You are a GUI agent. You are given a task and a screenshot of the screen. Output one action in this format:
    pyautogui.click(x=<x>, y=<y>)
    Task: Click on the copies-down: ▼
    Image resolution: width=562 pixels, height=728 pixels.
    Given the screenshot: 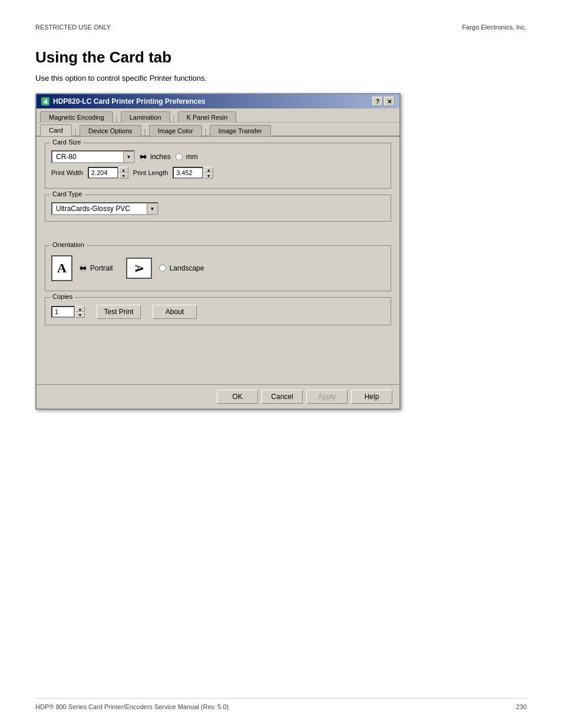 What is the action you would take?
    pyautogui.click(x=80, y=315)
    